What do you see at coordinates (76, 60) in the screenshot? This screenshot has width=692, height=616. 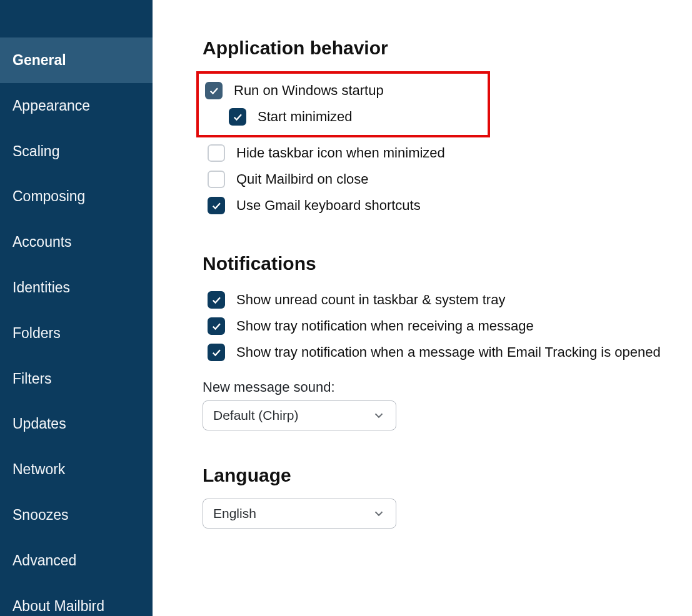 I see `sidebar-item-general: General` at bounding box center [76, 60].